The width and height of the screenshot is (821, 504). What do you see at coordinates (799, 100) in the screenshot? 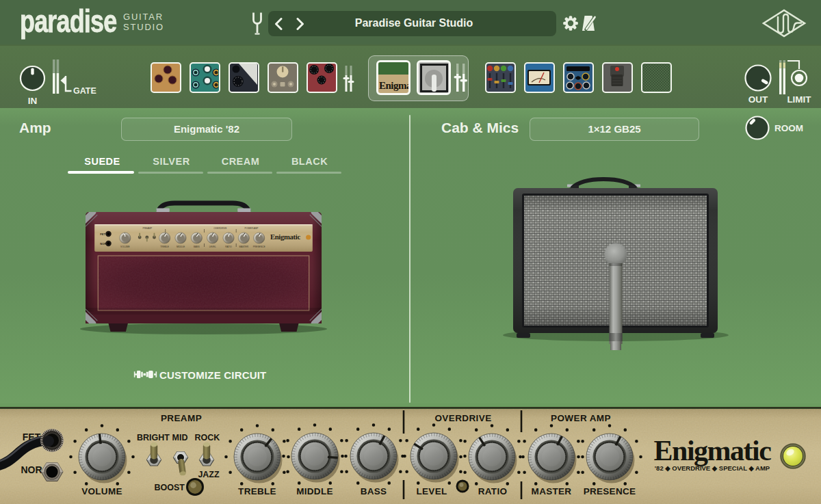
I see `svg-text: LIMIT` at bounding box center [799, 100].